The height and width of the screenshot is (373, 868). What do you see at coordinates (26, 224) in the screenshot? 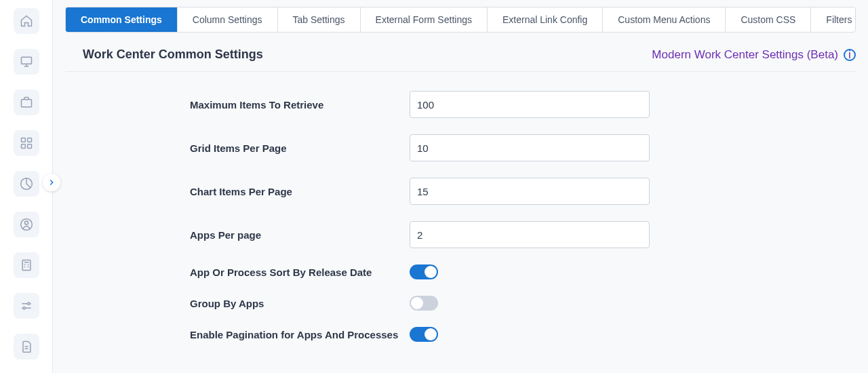
I see `sidebar-item-user` at bounding box center [26, 224].